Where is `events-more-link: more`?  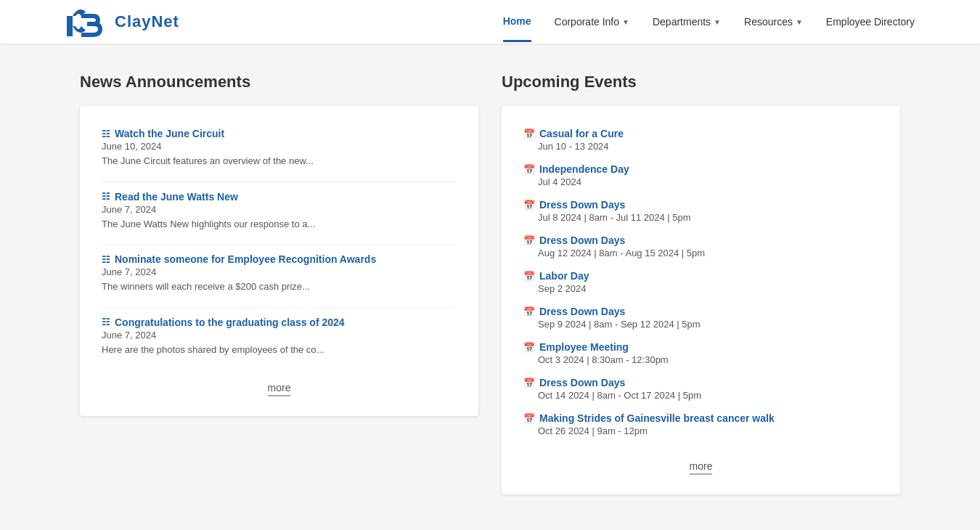 events-more-link: more is located at coordinates (701, 460).